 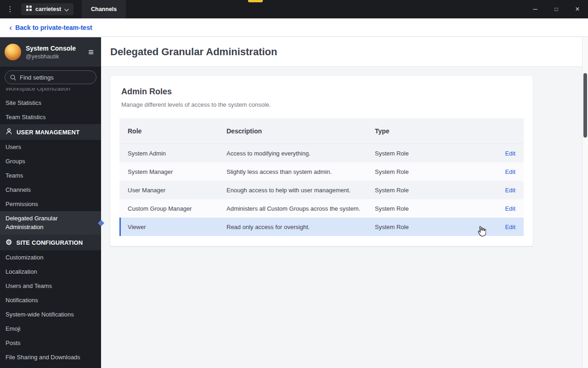 What do you see at coordinates (322, 172) in the screenshot?
I see `table-row: System Manager Slightly less access than…` at bounding box center [322, 172].